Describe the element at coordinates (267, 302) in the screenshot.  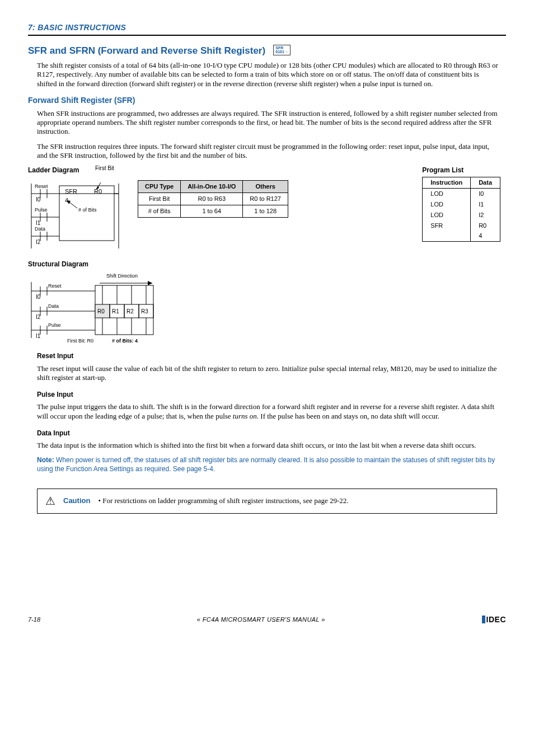
I see `structural-diagram: Structural Diagram Shift Direction Reset…` at that location.